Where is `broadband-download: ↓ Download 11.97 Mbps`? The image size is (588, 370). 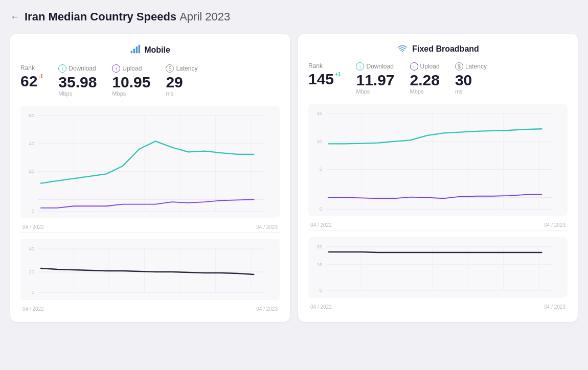
broadband-download: ↓ Download 11.97 Mbps is located at coordinates (375, 79).